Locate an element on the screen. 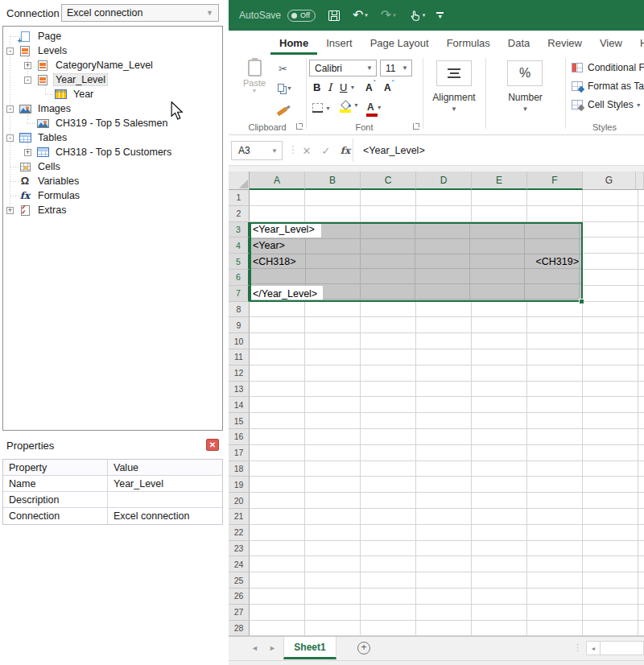 This screenshot has height=665, width=644. format-painter-button is located at coordinates (282, 110).